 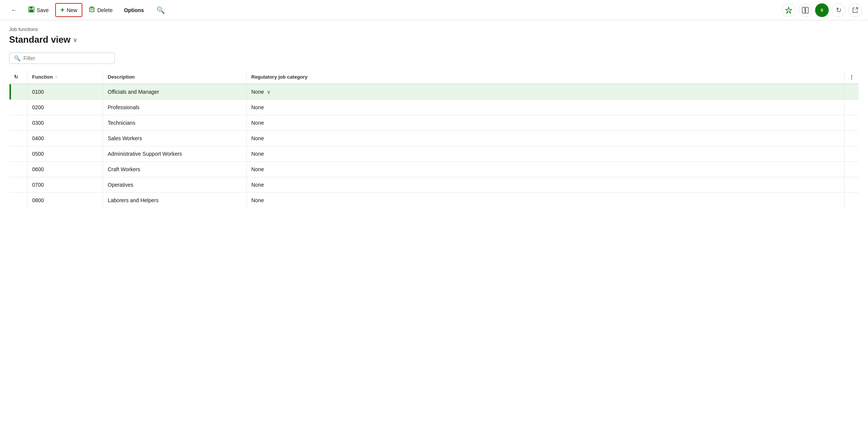 What do you see at coordinates (269, 92) in the screenshot?
I see `dropdown-chevron-icon: ∨` at bounding box center [269, 92].